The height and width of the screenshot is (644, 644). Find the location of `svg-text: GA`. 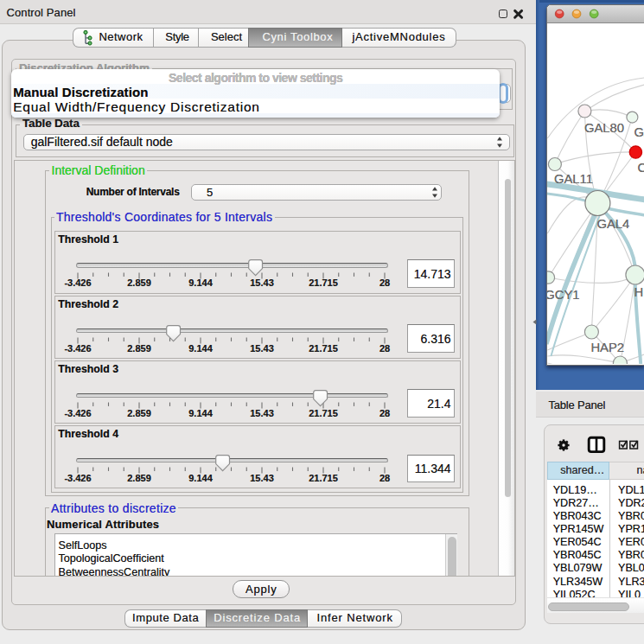

svg-text: GA is located at coordinates (639, 132).